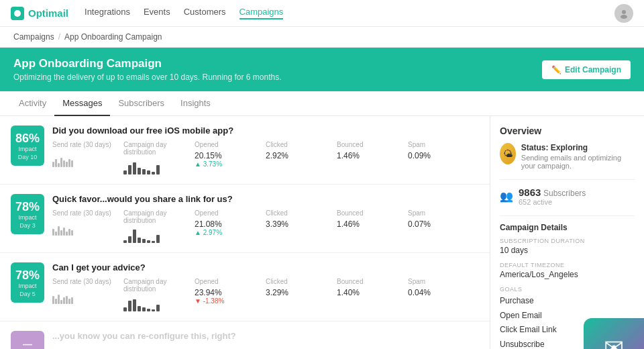  What do you see at coordinates (28, 226) in the screenshot?
I see `score-day: Day 3` at bounding box center [28, 226].